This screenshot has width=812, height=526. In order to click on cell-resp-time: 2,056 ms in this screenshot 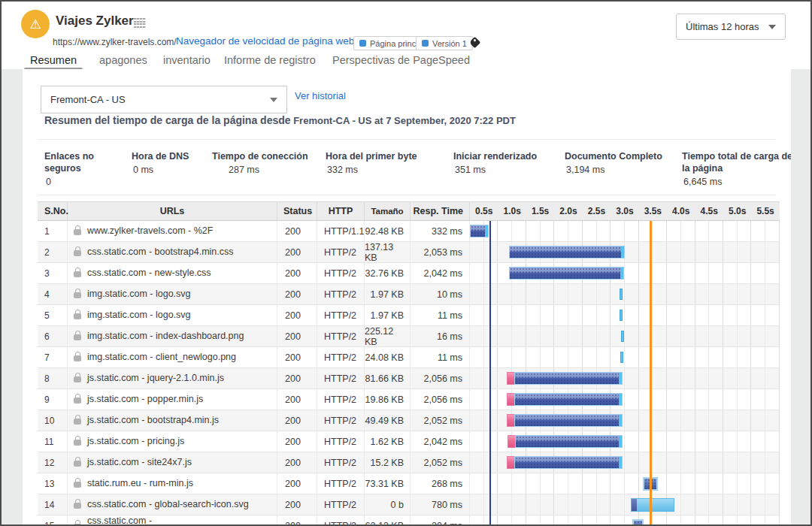, I will do `click(441, 400)`.